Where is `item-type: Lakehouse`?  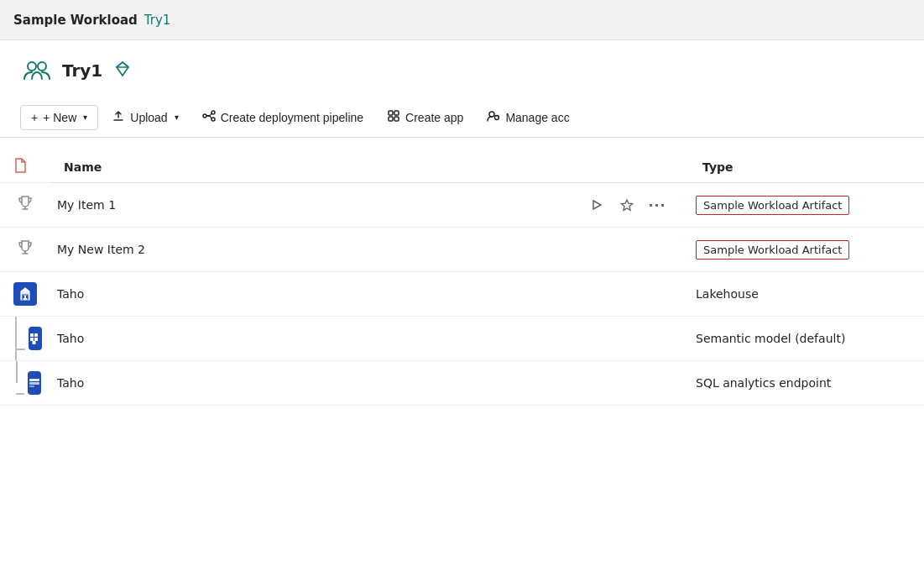
item-type: Lakehouse is located at coordinates (727, 294).